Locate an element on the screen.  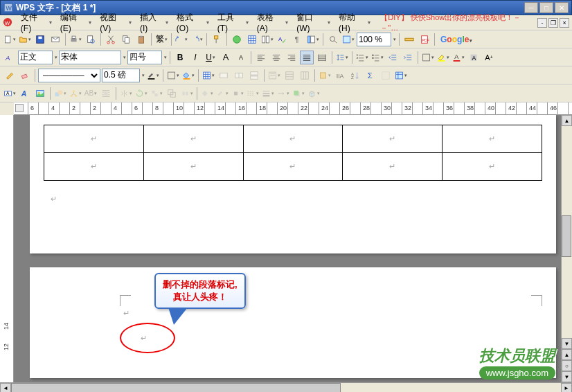
wordart-button: A is located at coordinates (25, 93).